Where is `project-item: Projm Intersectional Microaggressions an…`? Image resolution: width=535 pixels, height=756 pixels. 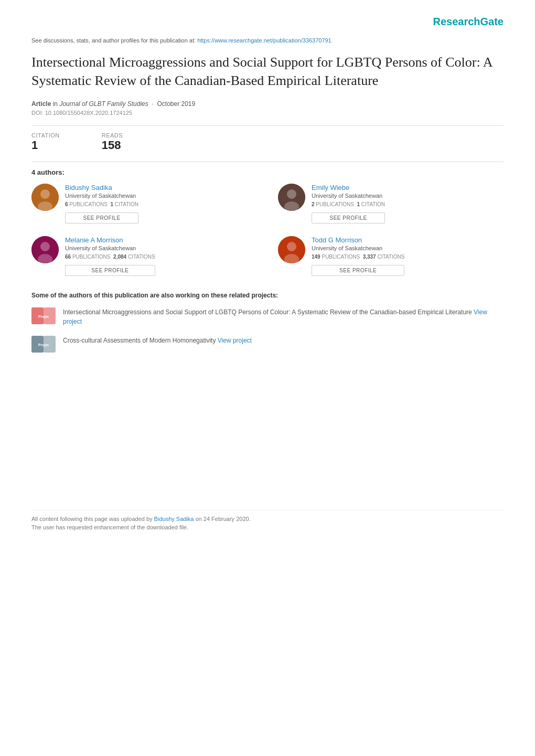
project-item: Projm Intersectional Microaggressions an… is located at coordinates (268, 317).